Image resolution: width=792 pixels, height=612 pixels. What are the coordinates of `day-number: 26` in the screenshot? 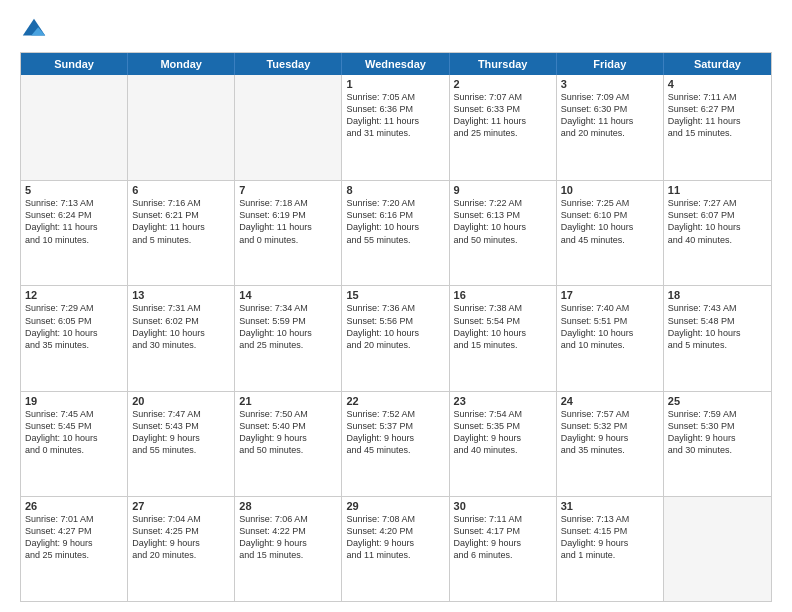 It's located at (74, 506).